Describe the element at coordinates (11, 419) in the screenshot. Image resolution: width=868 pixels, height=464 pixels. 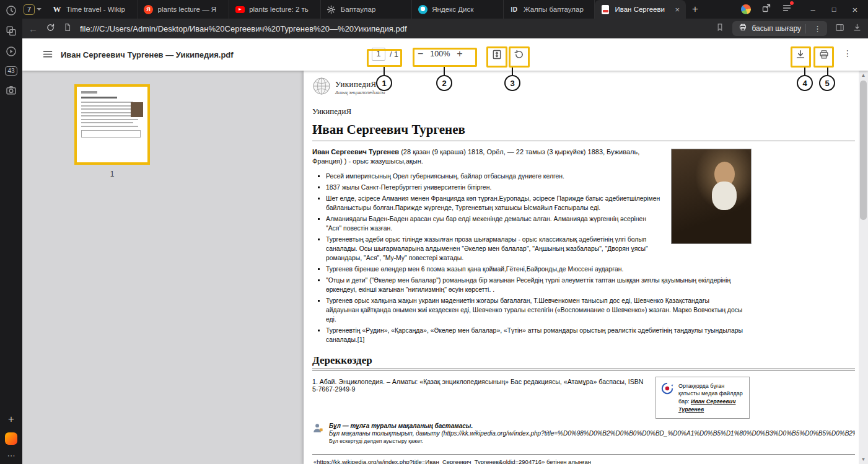
I see `add-panel-button: +` at that location.